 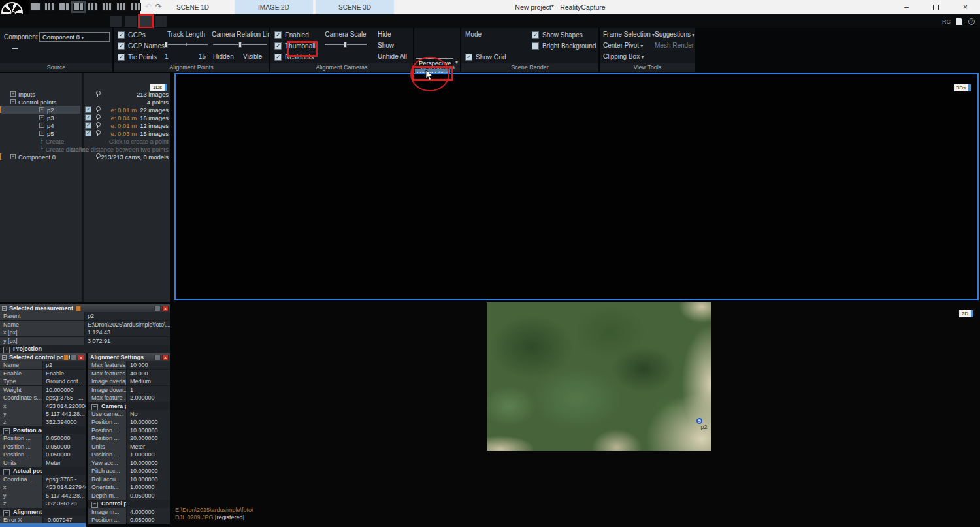 I want to click on property-row: Roll accu... 10.000000, so click(x=129, y=479).